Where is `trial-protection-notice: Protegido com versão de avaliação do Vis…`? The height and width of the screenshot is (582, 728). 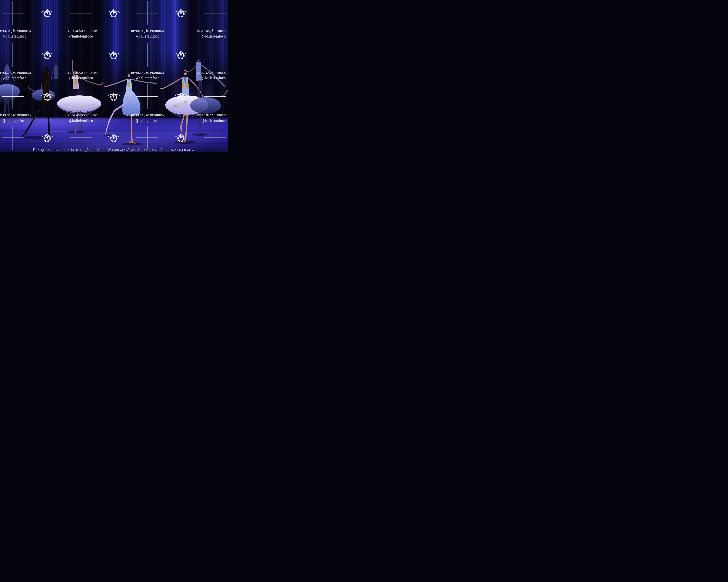 trial-protection-notice: Protegido com versão de avaliação do Vis… is located at coordinates (114, 150).